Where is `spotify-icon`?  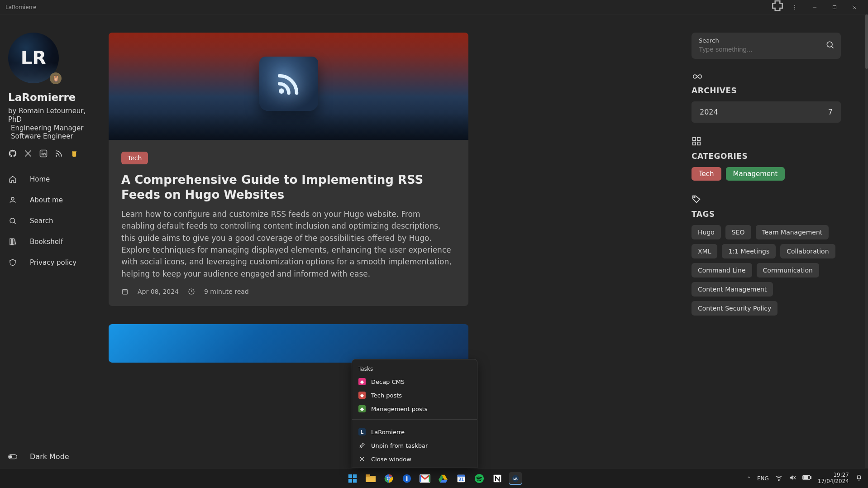 spotify-icon is located at coordinates (479, 478).